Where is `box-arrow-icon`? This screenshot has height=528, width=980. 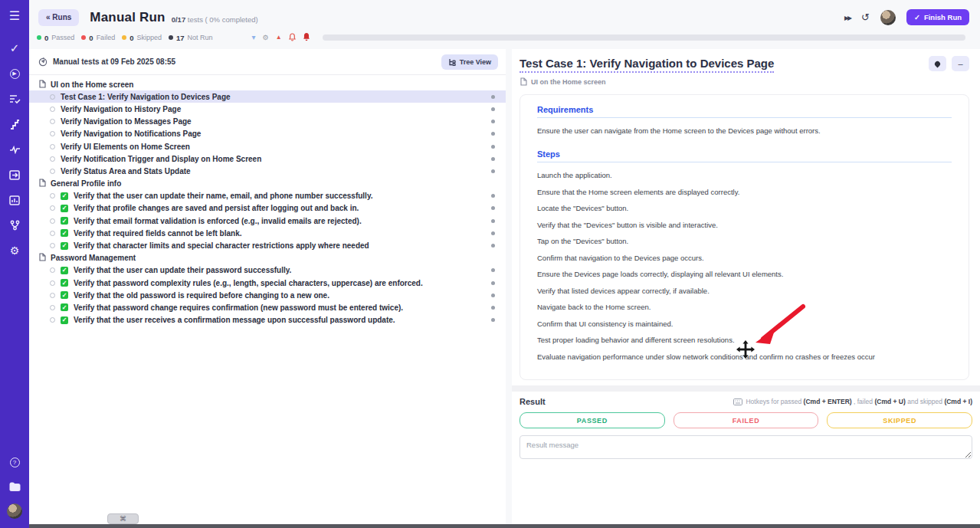
box-arrow-icon is located at coordinates (15, 175).